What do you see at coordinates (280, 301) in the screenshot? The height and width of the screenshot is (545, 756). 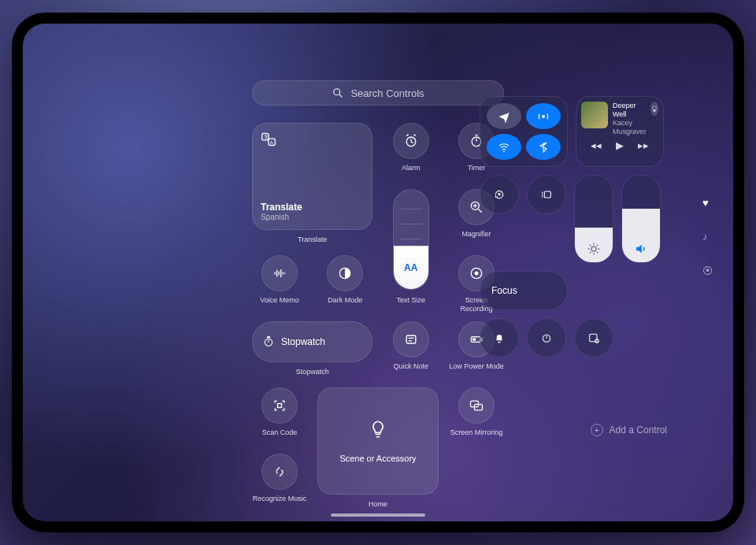 I see `voice-memo-label: Voice Memo` at bounding box center [280, 301].